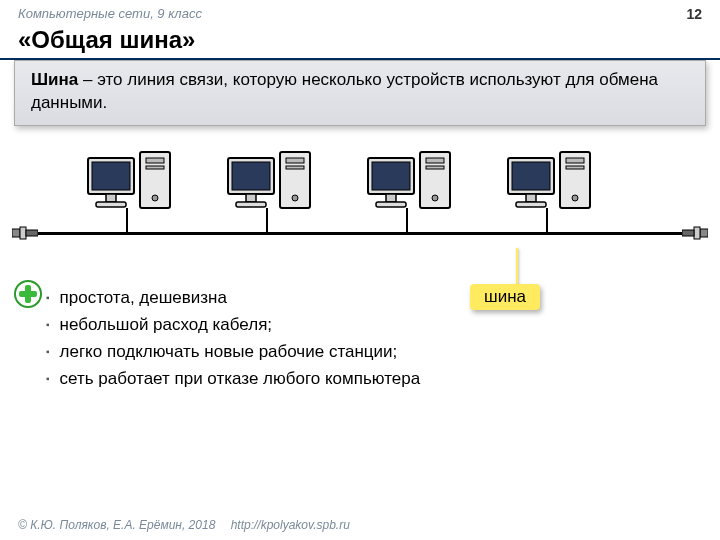  Describe the element at coordinates (374, 378) in the screenshot. I see `advantage-item: сеть работает при отказе любого компьюте…` at that location.